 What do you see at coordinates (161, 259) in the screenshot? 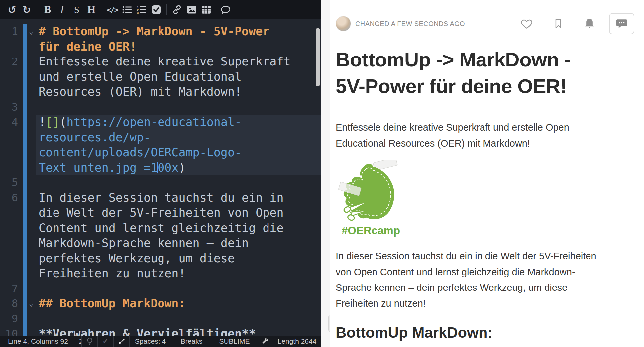
I see `code-row: perfektes Werkzeug, um diese` at bounding box center [161, 259].